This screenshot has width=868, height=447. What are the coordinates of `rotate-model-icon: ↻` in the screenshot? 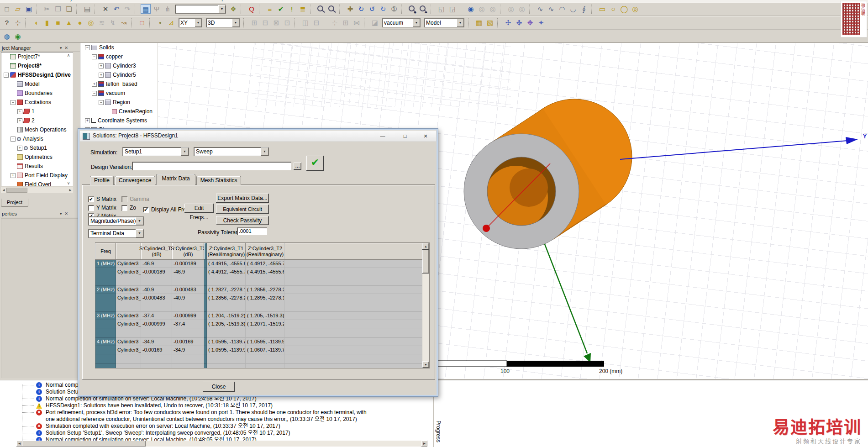 It's located at (361, 9).